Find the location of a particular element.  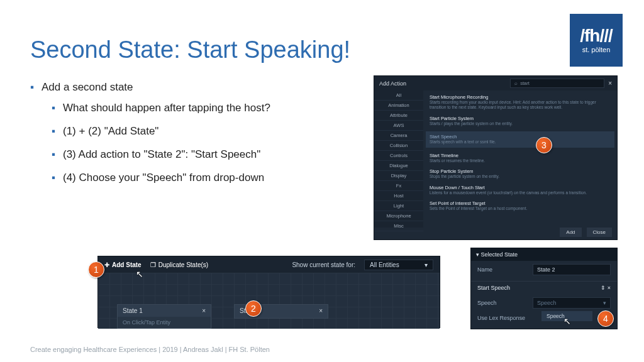

name-label: Name is located at coordinates (502, 270).